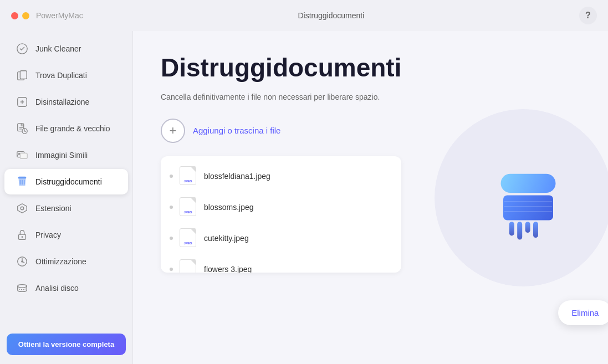 The image size is (608, 364). I want to click on distruggidocumenti-icon, so click(22, 182).